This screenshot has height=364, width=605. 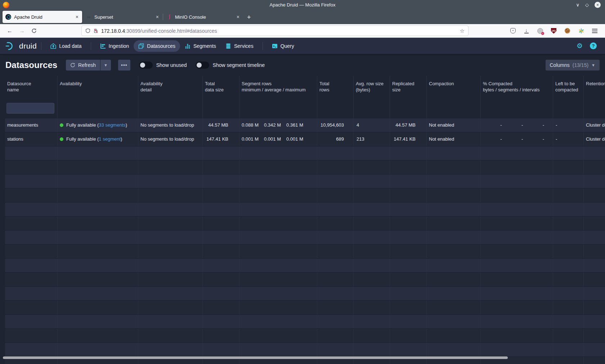 I want to click on maximize-button: ◇, so click(x=587, y=5).